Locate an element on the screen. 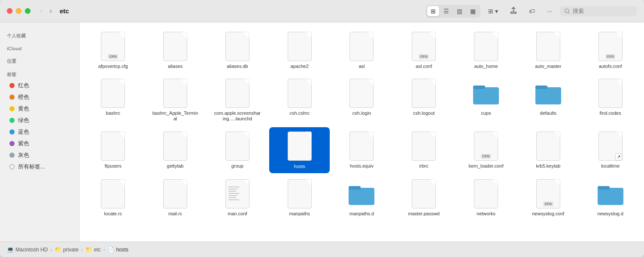  breadcrumb-etc: 📁 etc is located at coordinates (93, 249).